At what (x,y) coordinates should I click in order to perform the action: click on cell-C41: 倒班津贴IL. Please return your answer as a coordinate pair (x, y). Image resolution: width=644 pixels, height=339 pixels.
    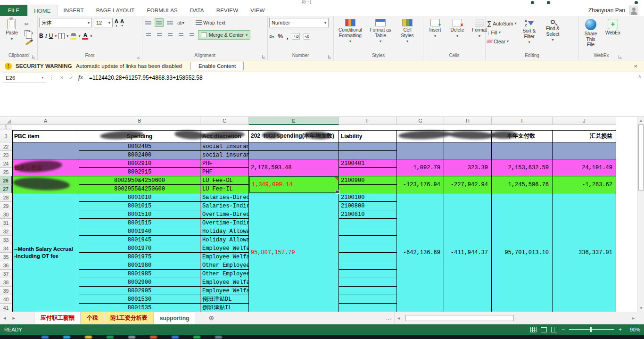
    Looking at the image, I should click on (224, 307).